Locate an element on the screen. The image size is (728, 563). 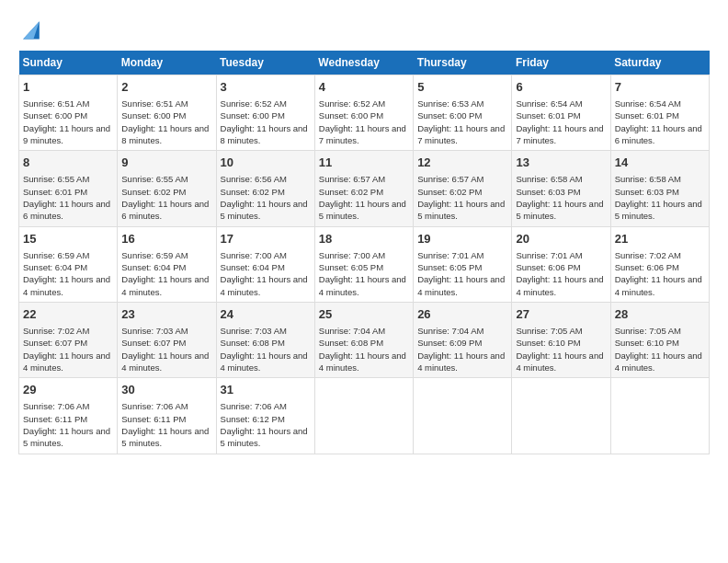
daylight-text: Daylight: 11 hours and 9 minutes. is located at coordinates (66, 134).